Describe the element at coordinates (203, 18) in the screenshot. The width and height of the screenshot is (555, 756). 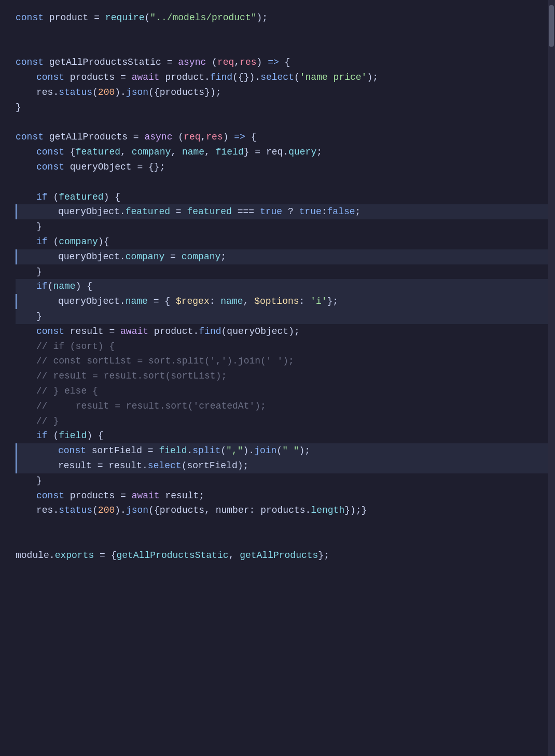
I see `string-path: "../models/product"` at that location.